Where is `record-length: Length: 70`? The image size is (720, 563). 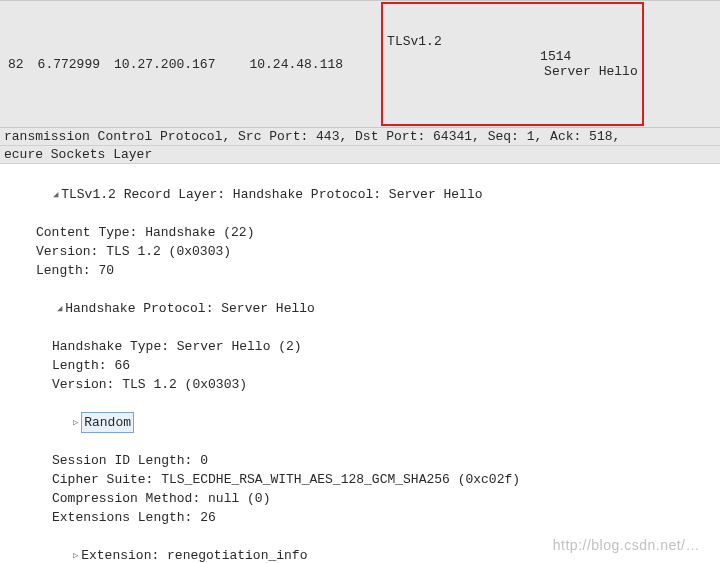
record-length: Length: 70 is located at coordinates (360, 270).